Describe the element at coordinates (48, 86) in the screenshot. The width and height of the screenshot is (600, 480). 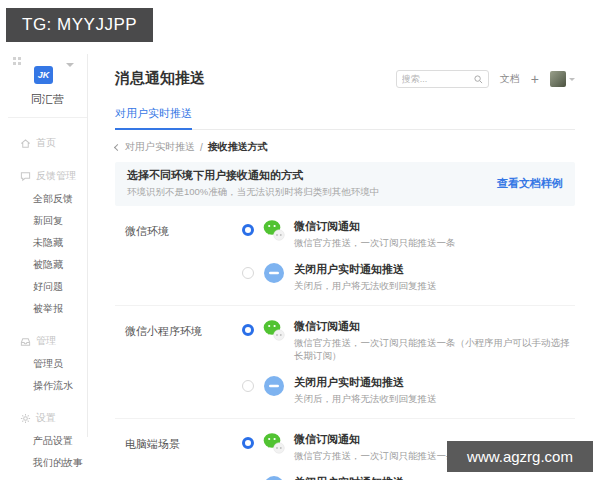
I see `sidebar-header: JK 同汇营` at that location.